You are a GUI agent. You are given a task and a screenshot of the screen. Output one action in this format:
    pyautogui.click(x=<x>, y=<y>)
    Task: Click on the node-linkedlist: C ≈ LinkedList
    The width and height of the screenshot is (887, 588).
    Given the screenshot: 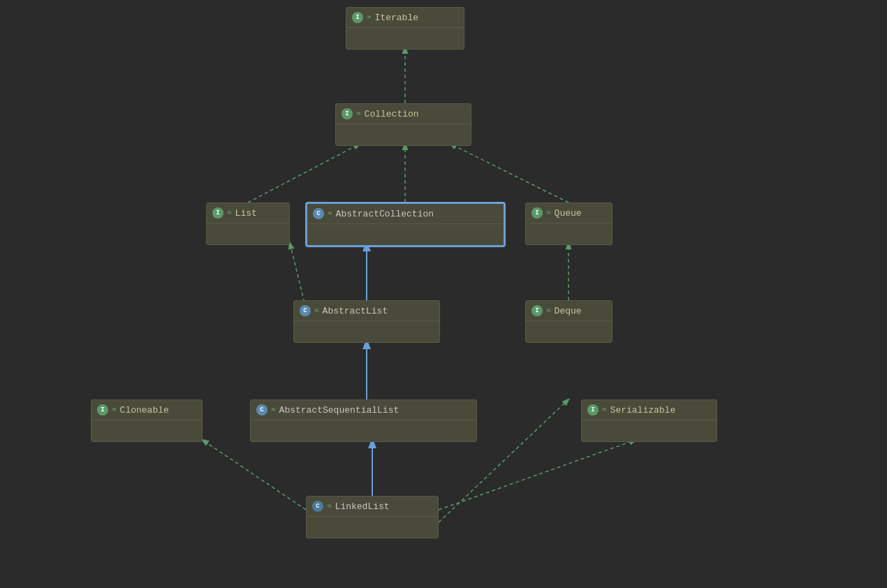 What is the action you would take?
    pyautogui.click(x=372, y=517)
    